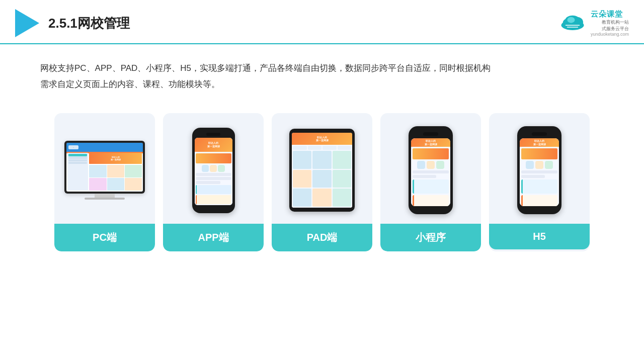 The height and width of the screenshot is (362, 644). What do you see at coordinates (431, 154) in the screenshot?
I see `mini-banner` at bounding box center [431, 154].